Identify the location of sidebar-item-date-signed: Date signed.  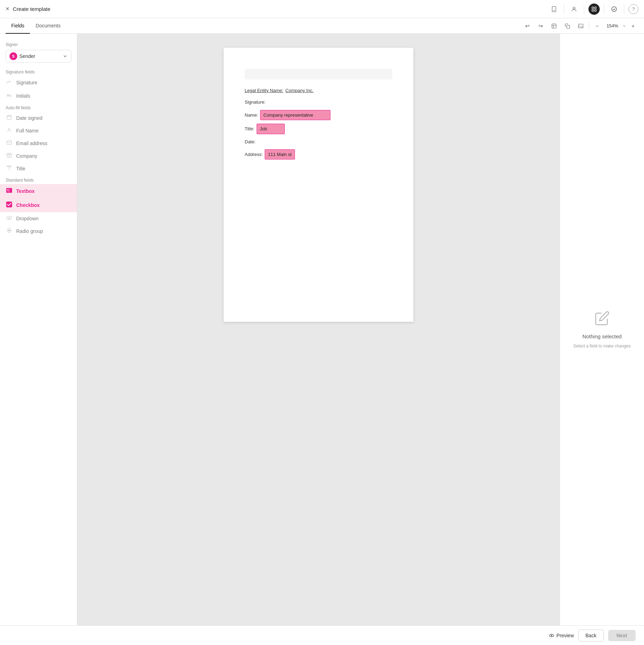
(39, 118).